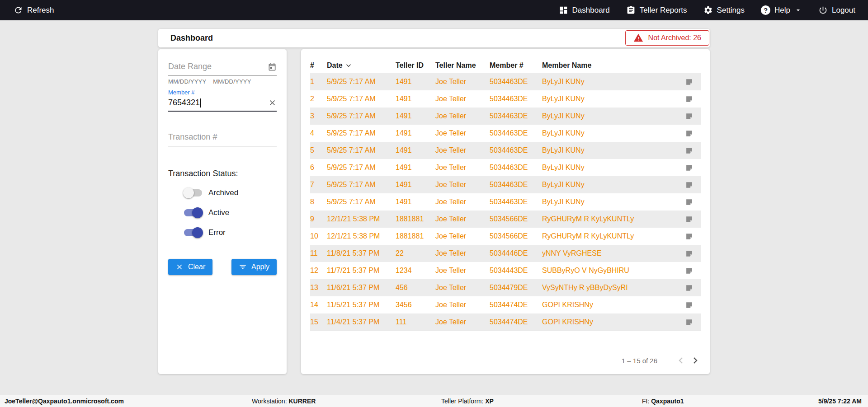 The width and height of the screenshot is (868, 407). I want to click on next-page-button, so click(695, 360).